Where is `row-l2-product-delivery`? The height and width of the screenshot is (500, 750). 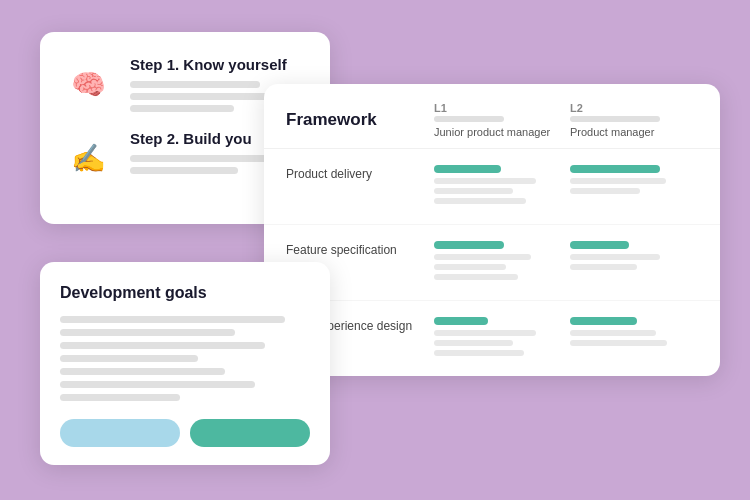 row-l2-product-delivery is located at coordinates (630, 182).